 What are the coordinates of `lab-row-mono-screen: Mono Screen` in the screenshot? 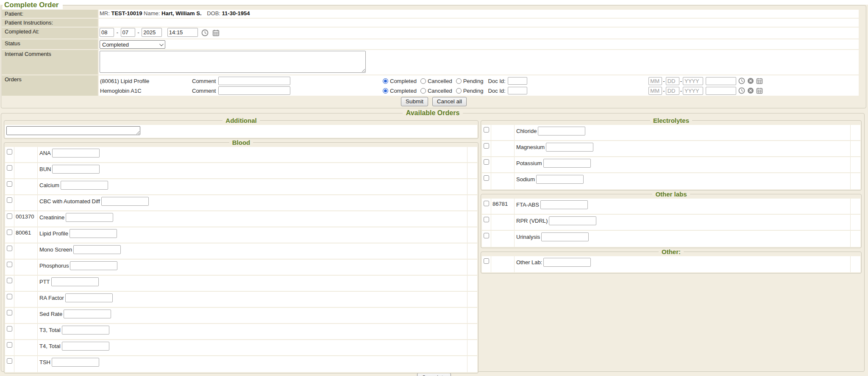 It's located at (241, 252).